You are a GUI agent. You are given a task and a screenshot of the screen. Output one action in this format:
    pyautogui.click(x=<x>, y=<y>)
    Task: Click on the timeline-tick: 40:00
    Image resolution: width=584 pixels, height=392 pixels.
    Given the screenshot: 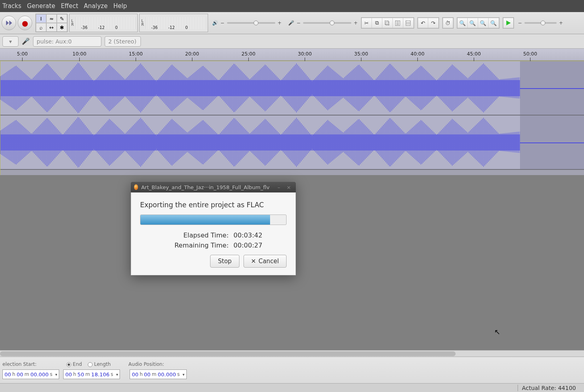 What is the action you would take?
    pyautogui.click(x=418, y=56)
    